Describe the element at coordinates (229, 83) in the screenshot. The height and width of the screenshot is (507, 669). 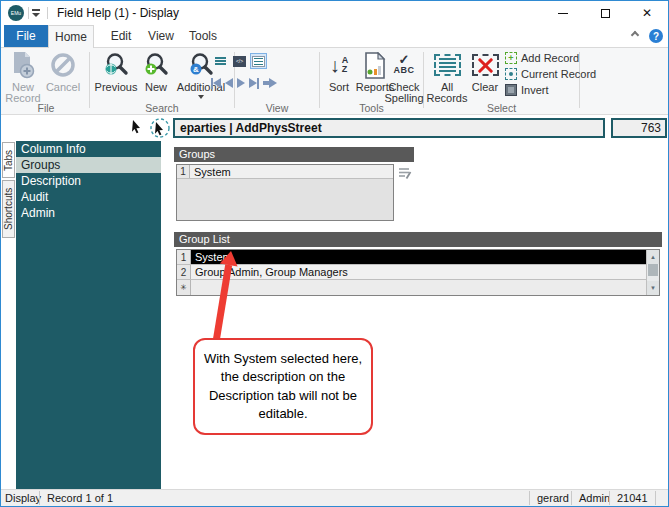
I see `previous-record-button` at that location.